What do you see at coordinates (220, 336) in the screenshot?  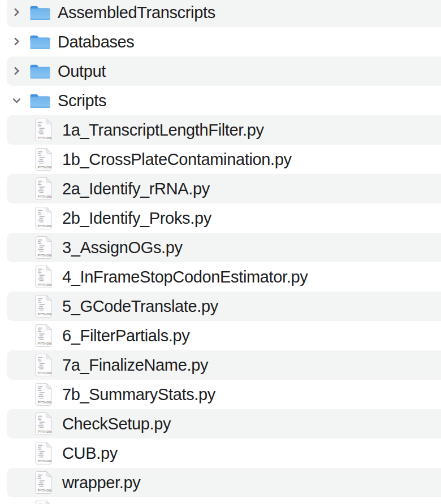 I see `file-row-6-filterpartials-py: PYTHON6_FilterPartials.py` at bounding box center [220, 336].